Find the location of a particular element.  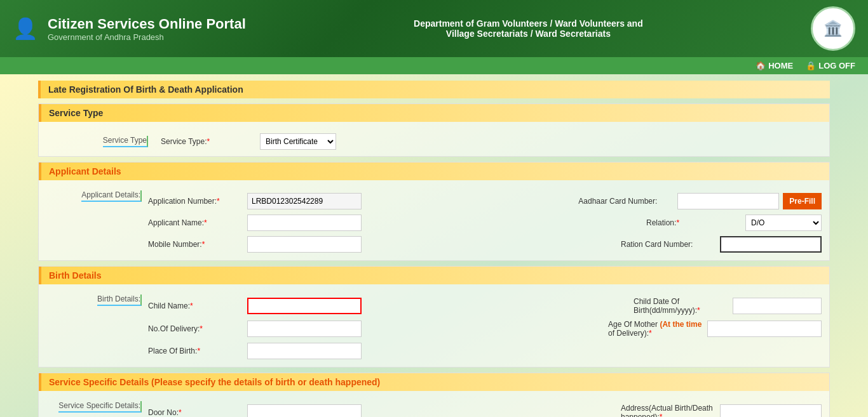

relation-dropdown: D/O S/O W/O is located at coordinates (783, 223).